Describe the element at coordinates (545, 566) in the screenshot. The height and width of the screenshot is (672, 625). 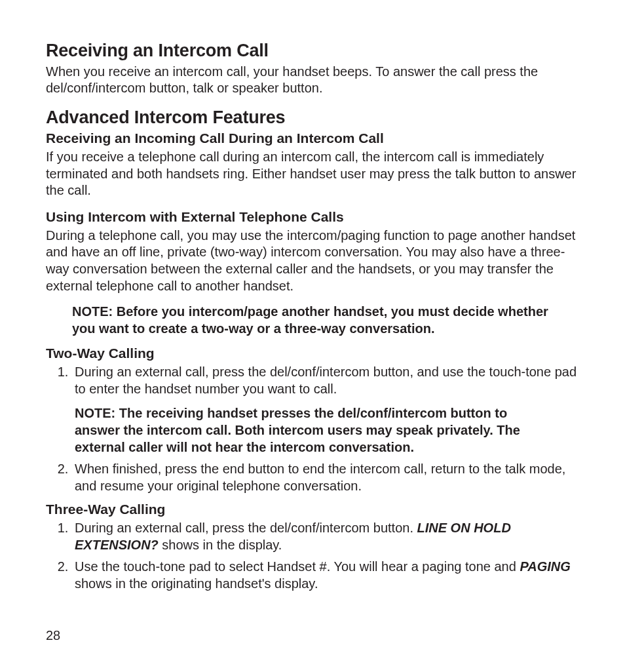
I see `display-text-paging: PAGING` at that location.